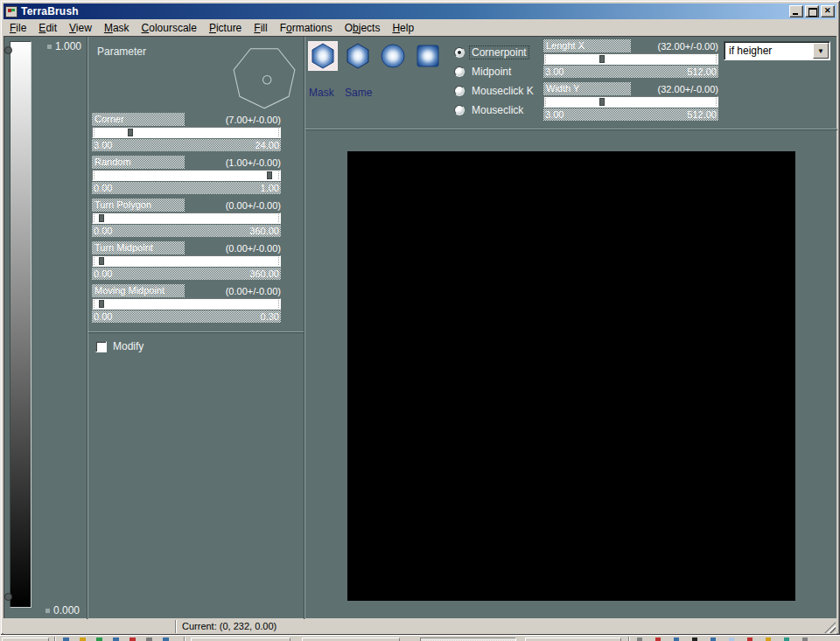  What do you see at coordinates (138, 248) in the screenshot?
I see `slider-label: Turn Midpoint` at bounding box center [138, 248].